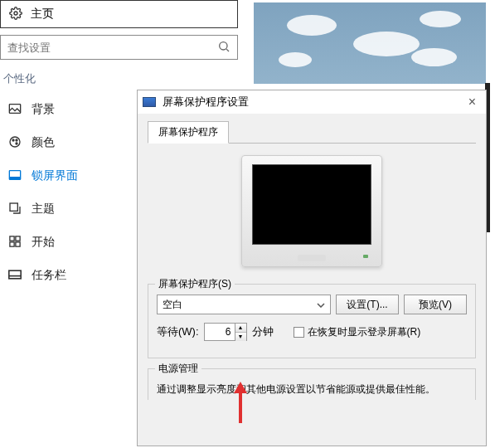 The image size is (495, 448). I want to click on lockscreen-icon, so click(15, 176).